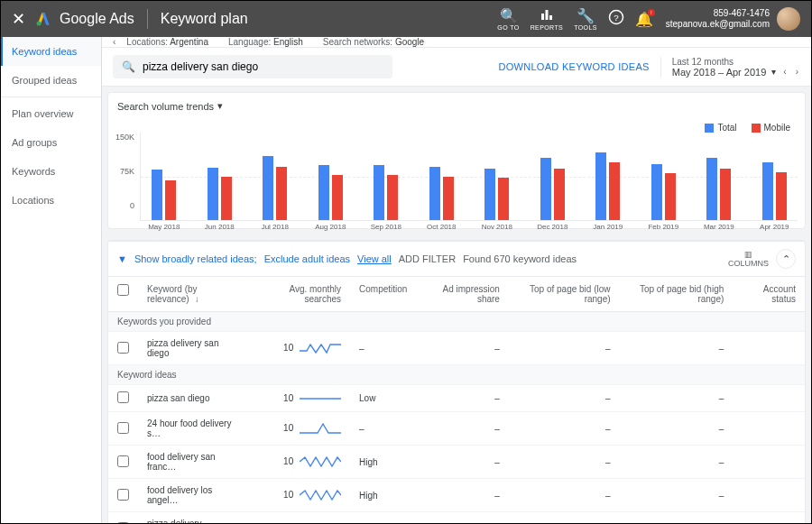 This screenshot has width=812, height=524. What do you see at coordinates (462, 294) in the screenshot?
I see `column-header: Ad impression share` at bounding box center [462, 294].